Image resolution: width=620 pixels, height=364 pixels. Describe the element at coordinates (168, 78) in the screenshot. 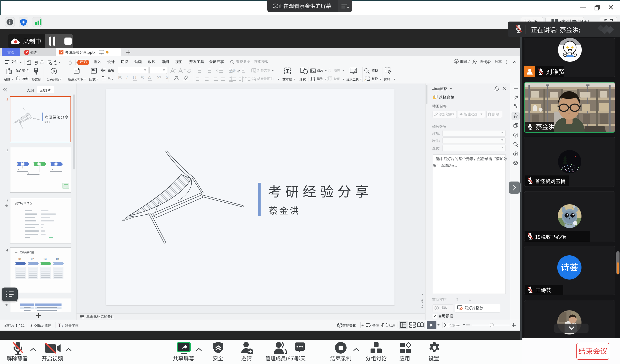

I see `svg-text: X₂` at that location.